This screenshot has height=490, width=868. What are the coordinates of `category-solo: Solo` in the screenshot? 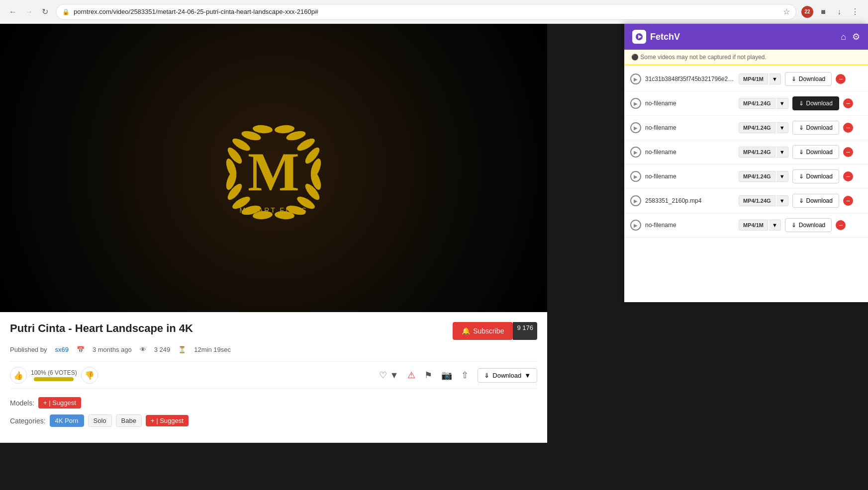 It's located at (100, 420).